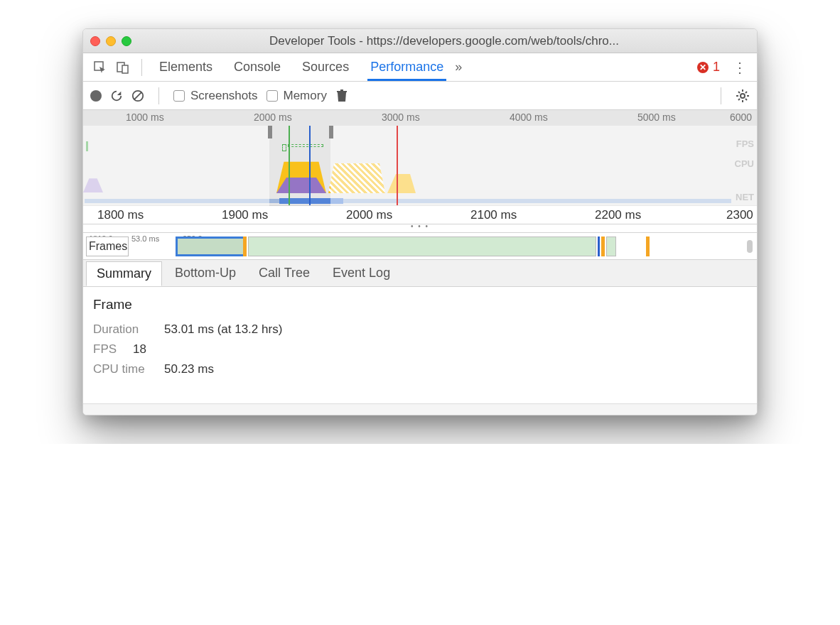 The image size is (840, 625). I want to click on panel-tabs: Elements Console Sources Performance, so click(298, 67).